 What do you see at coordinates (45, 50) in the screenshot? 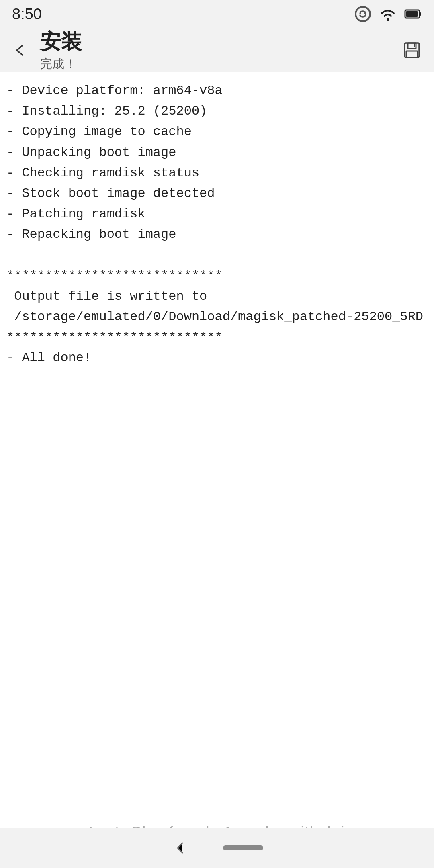
I see `app-bar-left: 安装 完成！` at bounding box center [45, 50].